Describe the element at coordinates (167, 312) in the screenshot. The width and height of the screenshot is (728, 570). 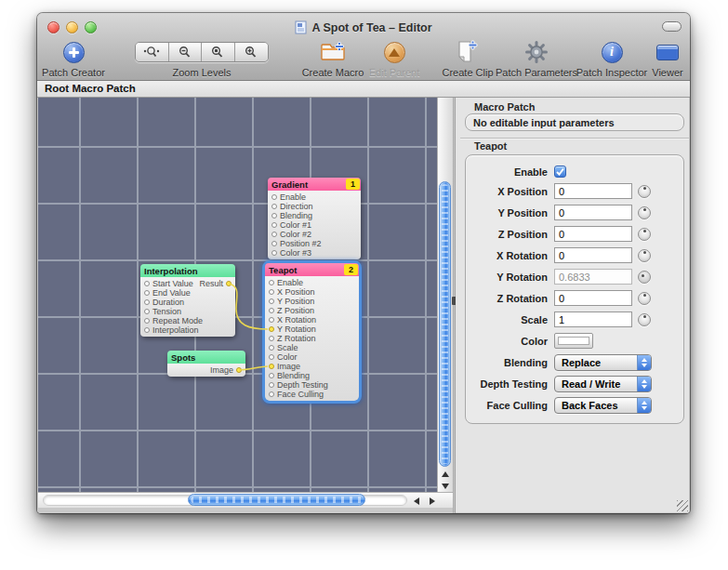
I see `port-label: Tension` at that location.